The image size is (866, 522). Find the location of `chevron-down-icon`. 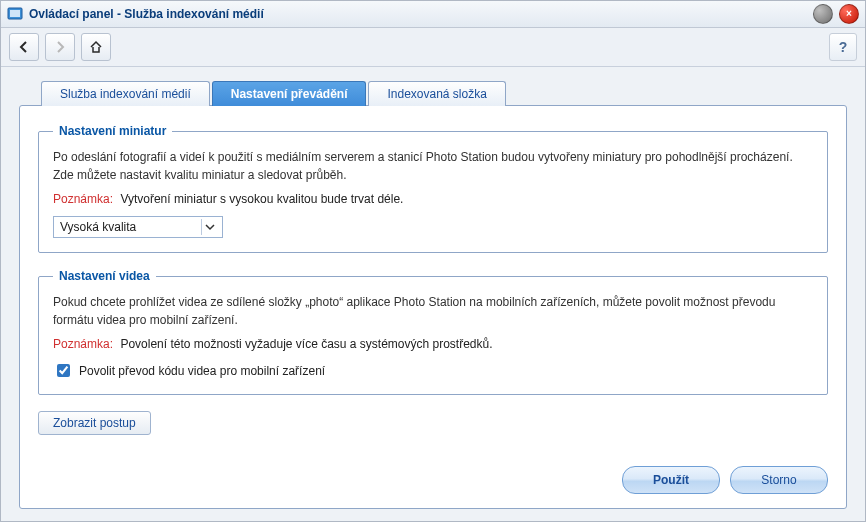

chevron-down-icon is located at coordinates (210, 227).